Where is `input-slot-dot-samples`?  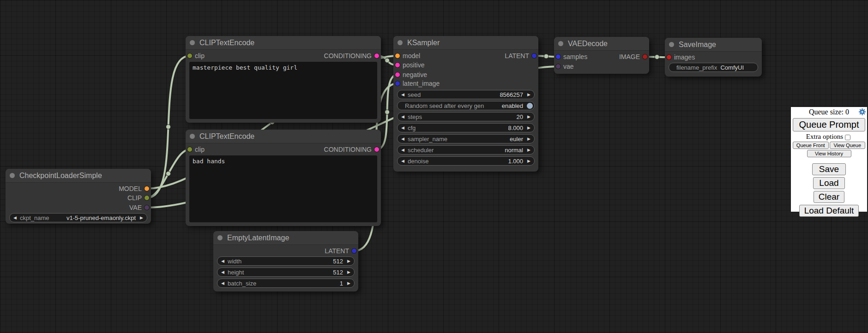 input-slot-dot-samples is located at coordinates (558, 57).